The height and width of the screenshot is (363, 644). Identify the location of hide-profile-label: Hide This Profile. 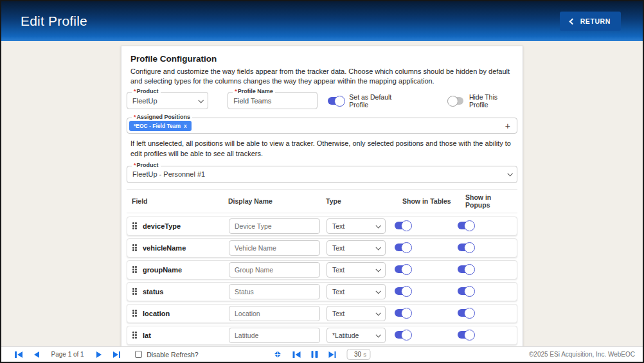
(494, 101).